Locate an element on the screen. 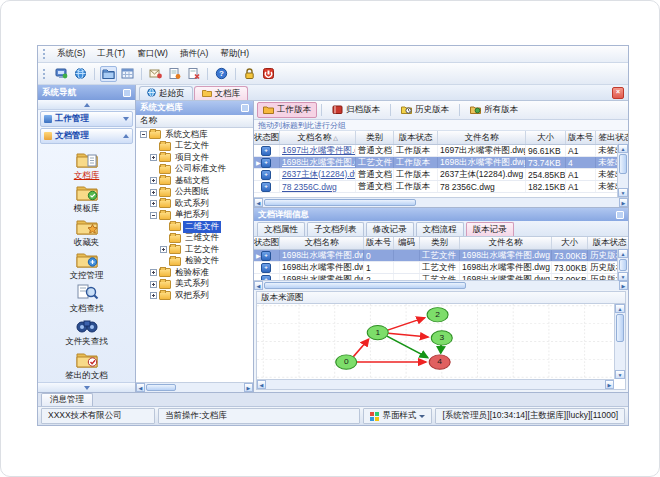 The image size is (660, 477). graph-vertical-scrollbar: ▲ ▼ is located at coordinates (620, 342).